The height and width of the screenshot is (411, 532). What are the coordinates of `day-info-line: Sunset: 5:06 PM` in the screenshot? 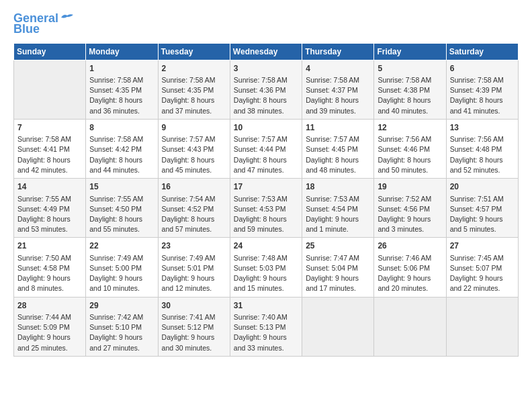 It's located at (410, 269).